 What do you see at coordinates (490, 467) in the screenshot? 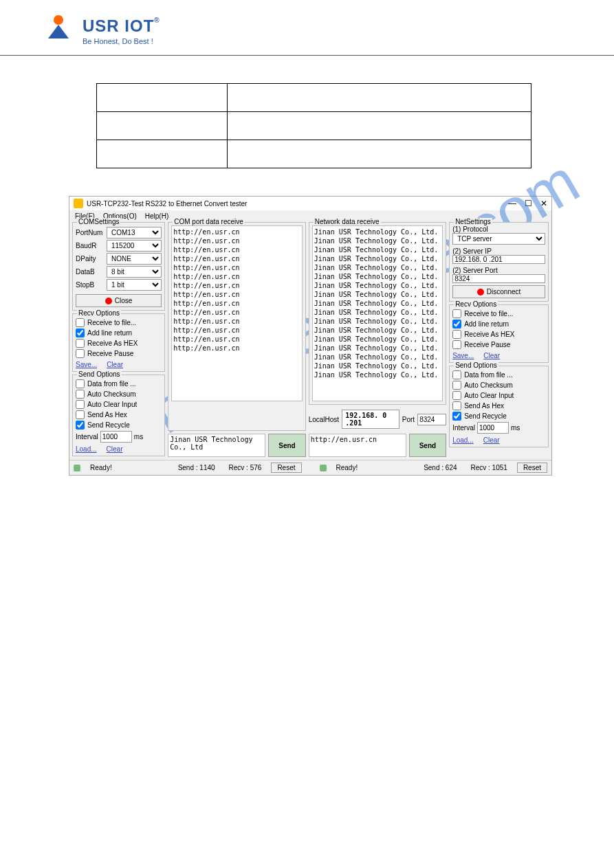
I see `status-recv-right: Recv : 1051` at bounding box center [490, 467].